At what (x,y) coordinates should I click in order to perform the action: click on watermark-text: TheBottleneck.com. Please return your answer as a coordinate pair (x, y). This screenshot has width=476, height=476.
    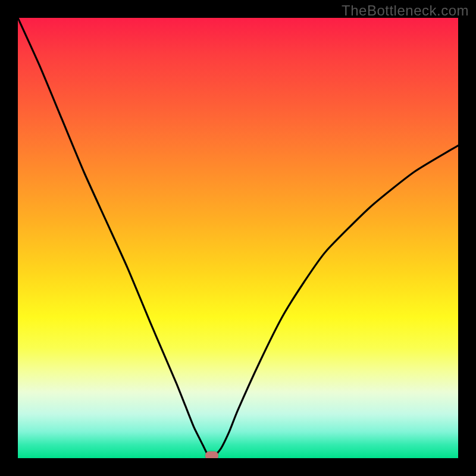
    Looking at the image, I should click on (405, 11).